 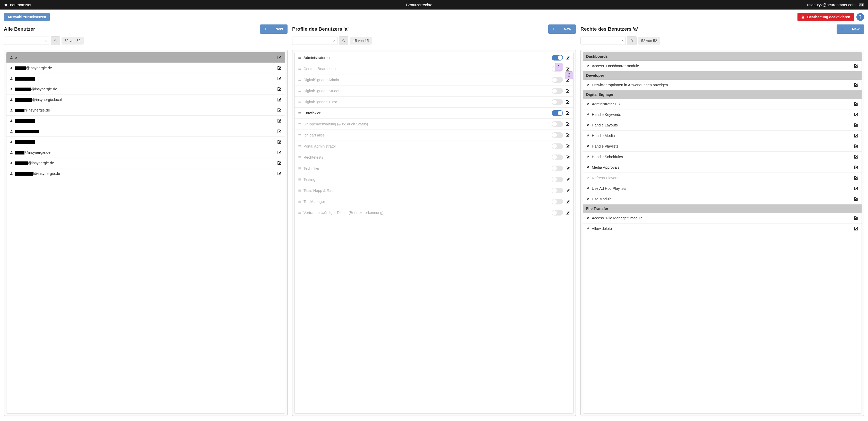 I want to click on add-right-button, so click(x=842, y=29).